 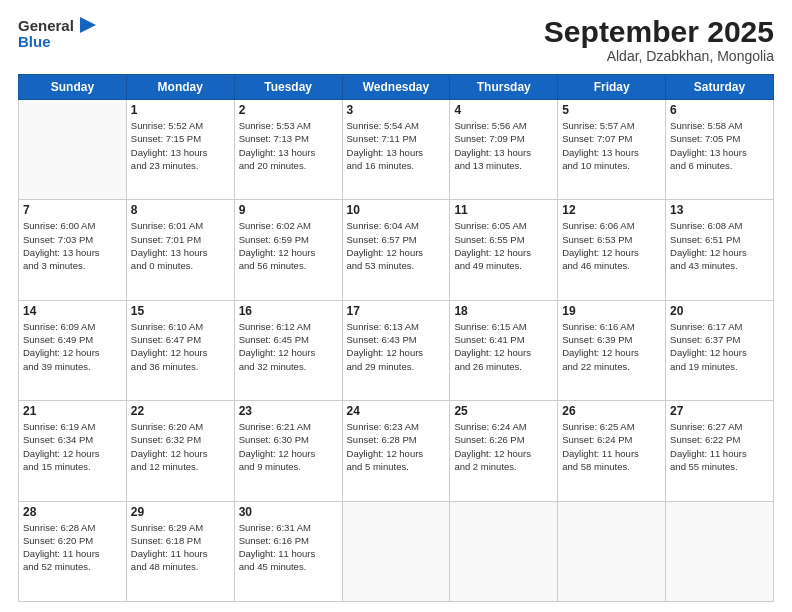 What do you see at coordinates (180, 411) in the screenshot?
I see `day-number: 22` at bounding box center [180, 411].